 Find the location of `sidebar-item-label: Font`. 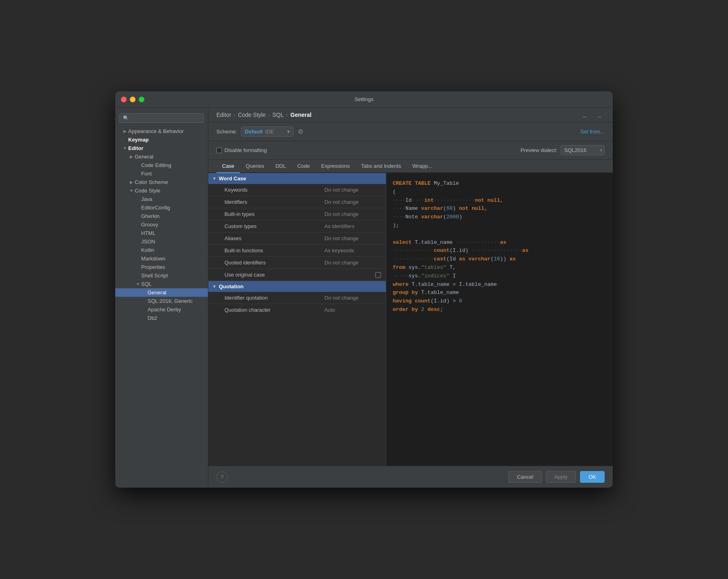

sidebar-item-label: Font is located at coordinates (173, 174).